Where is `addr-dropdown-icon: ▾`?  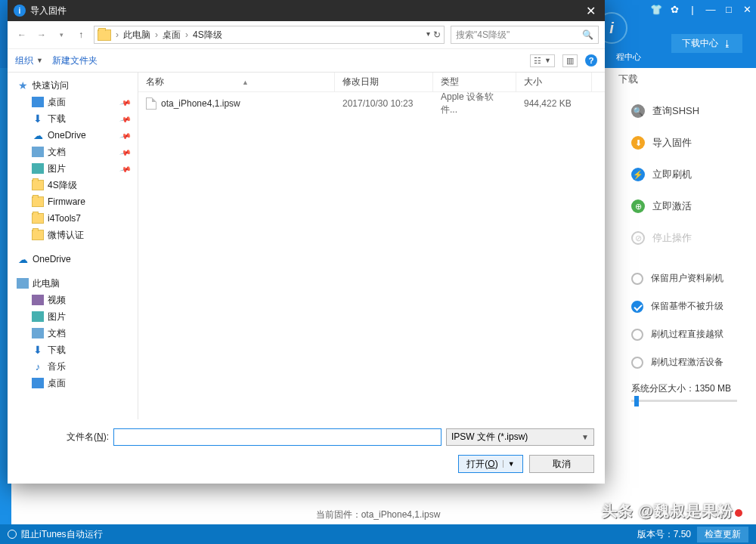 addr-dropdown-icon: ▾ is located at coordinates (428, 35).